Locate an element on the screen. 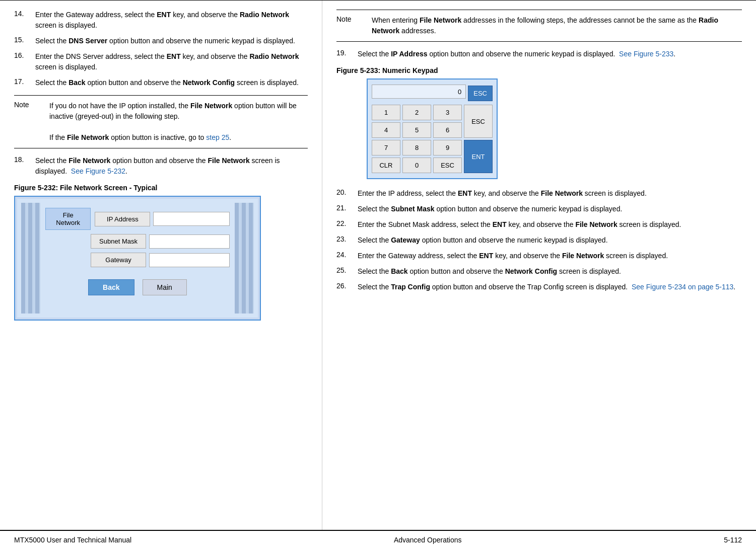 The width and height of the screenshot is (756, 549). step-24: 24. Enter the Gateway address, select th… is located at coordinates (539, 256).